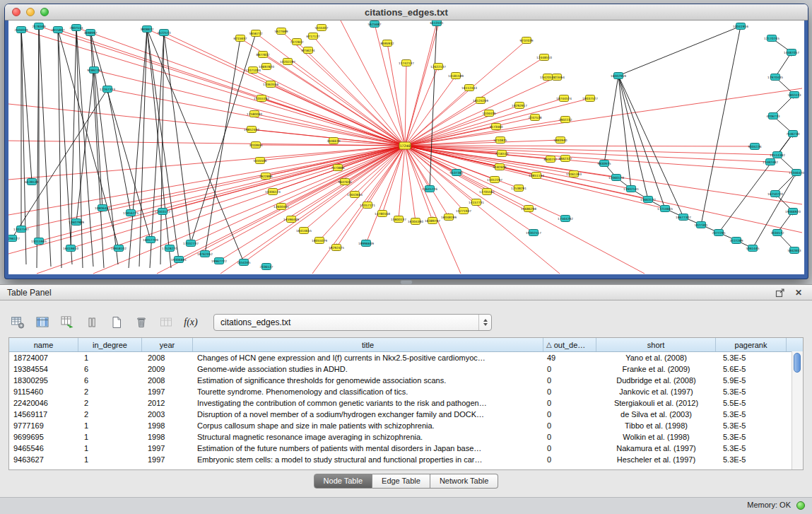 This screenshot has height=514, width=812. What do you see at coordinates (799, 293) in the screenshot?
I see `close-panel-icon: ✕` at bounding box center [799, 293].